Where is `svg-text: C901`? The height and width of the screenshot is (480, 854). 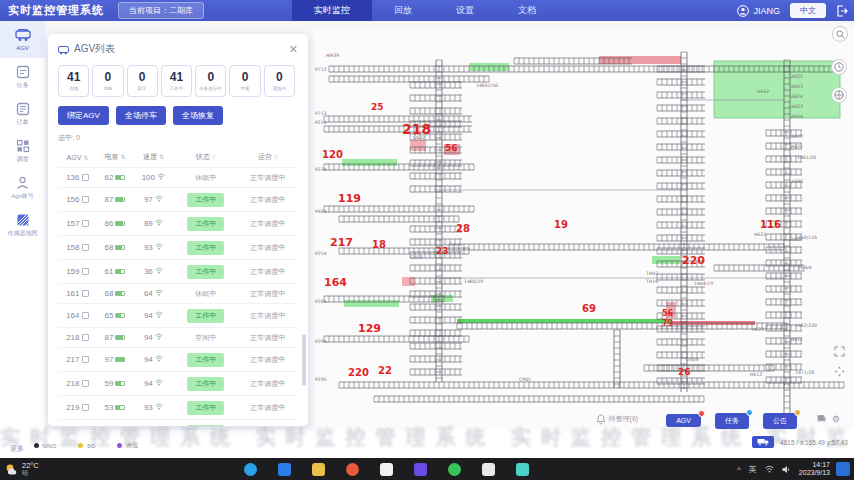
svg-text: C901 is located at coordinates (525, 380).